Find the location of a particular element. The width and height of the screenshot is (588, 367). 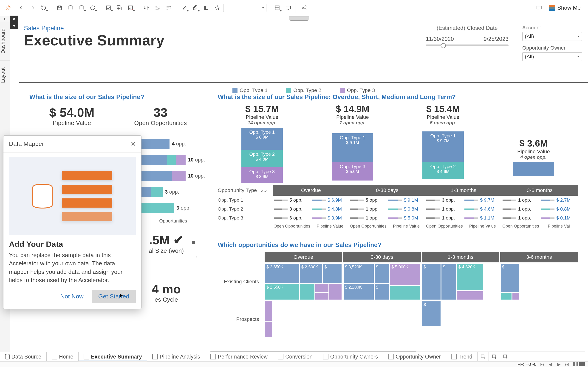

spark-row: Opp. Type 36 opp.$ 3.9M1 opp.$ 5.0M1 opp… is located at coordinates (398, 218).